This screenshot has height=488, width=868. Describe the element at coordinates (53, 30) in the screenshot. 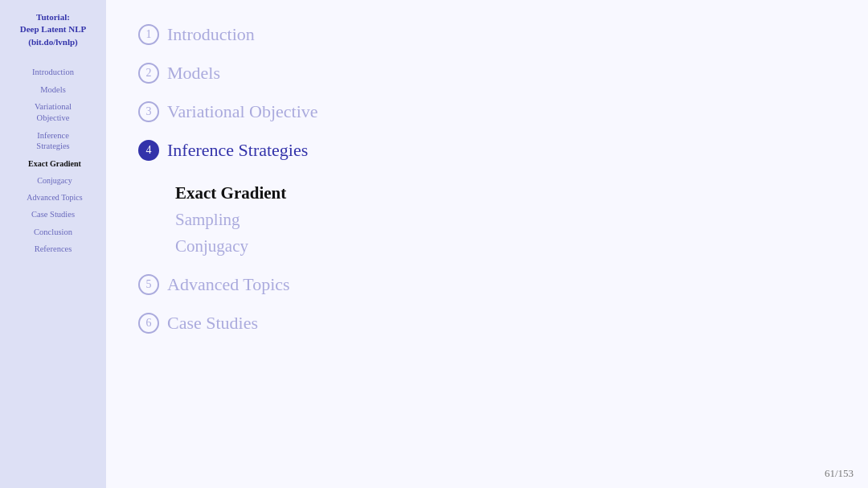

I see `sidebar-title: Tutorial: Deep Latent NLP (bit.do/lvnlp)` at that location.